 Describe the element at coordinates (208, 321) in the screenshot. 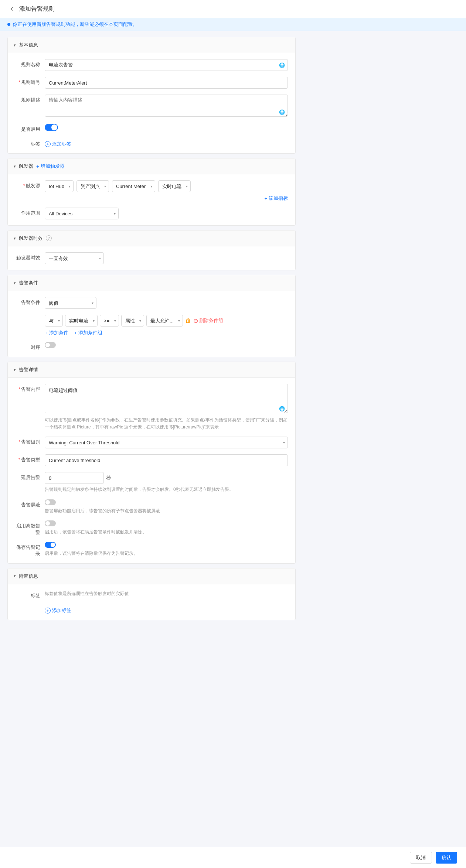

I see `delete-group-button: ⊖ 删除条件组` at that location.